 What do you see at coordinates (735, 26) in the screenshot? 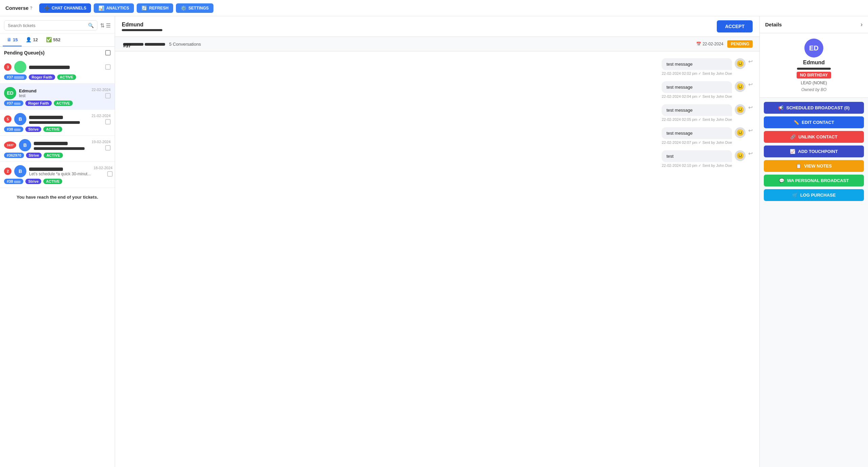
I see `accept-button: ACCEPT` at bounding box center [735, 26].